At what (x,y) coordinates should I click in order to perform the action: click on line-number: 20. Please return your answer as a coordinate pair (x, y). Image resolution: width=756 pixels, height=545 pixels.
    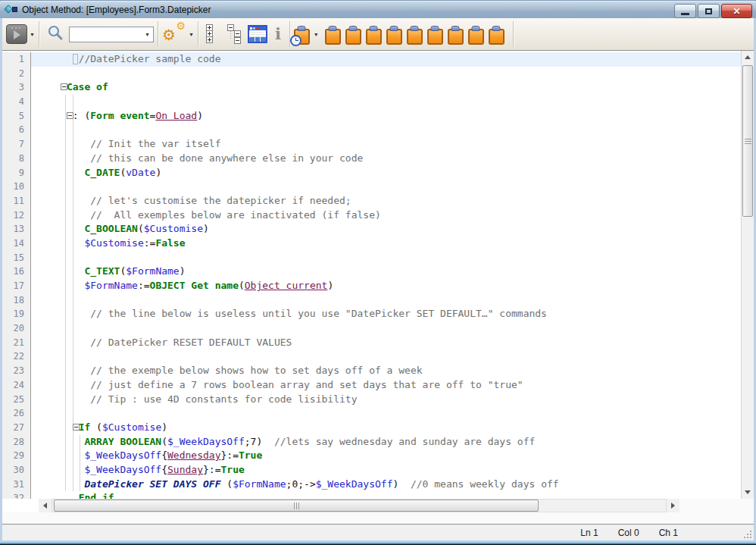
    Looking at the image, I should click on (17, 329).